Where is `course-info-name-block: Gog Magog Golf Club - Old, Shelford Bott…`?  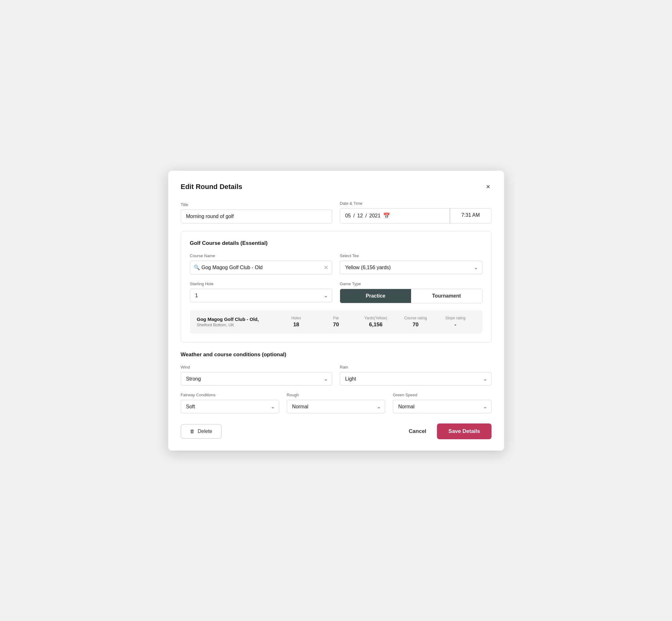
course-info-name-block: Gog Magog Golf Club - Old, Shelford Bott… is located at coordinates (237, 322).